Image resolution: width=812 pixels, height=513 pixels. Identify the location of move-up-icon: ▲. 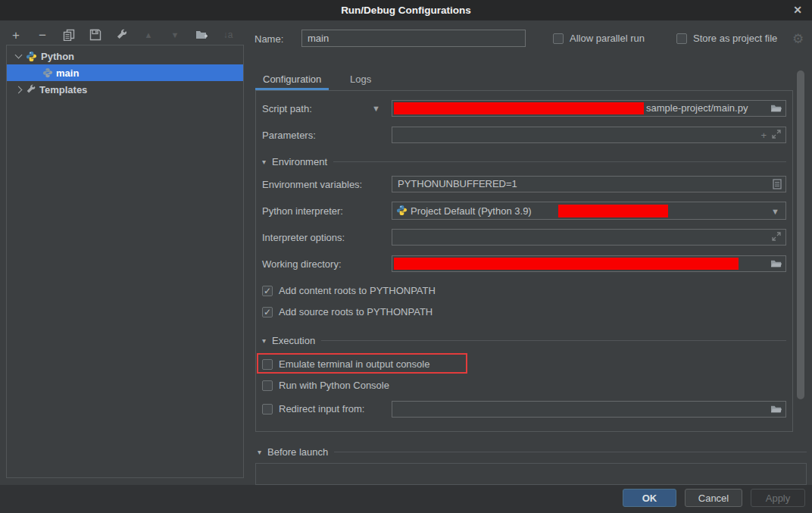
(148, 35).